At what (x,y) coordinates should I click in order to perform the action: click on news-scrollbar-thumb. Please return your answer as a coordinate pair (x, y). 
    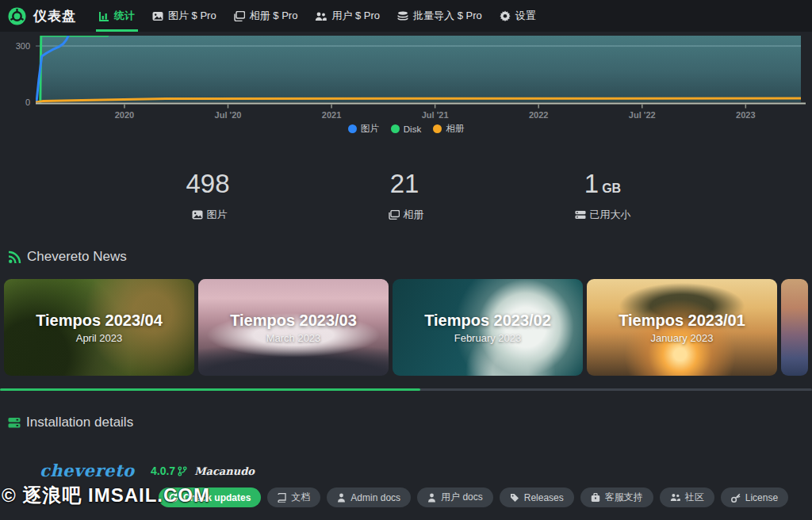
    Looking at the image, I should click on (210, 390).